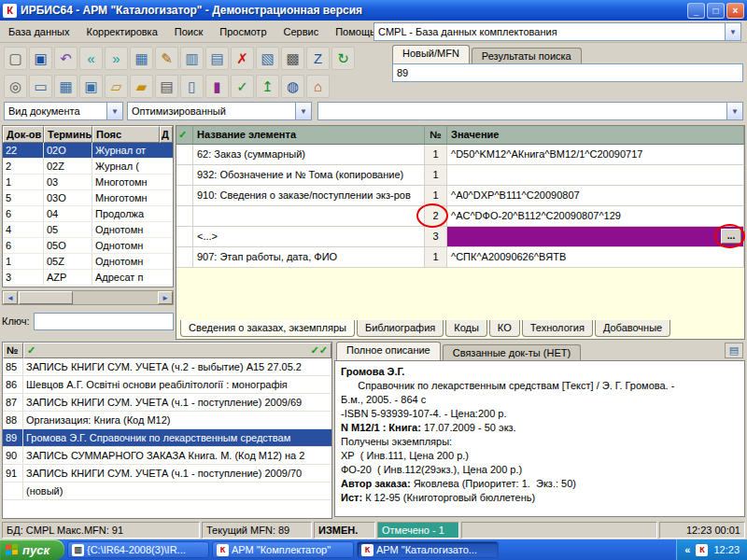 Image resolution: width=747 pixels, height=560 pixels. I want to click on column-header-extra: Д, so click(166, 134).